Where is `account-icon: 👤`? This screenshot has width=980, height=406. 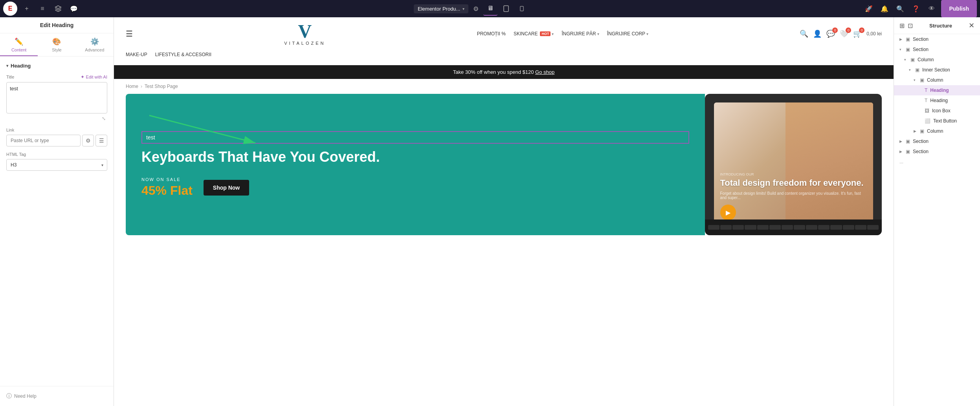
account-icon: 👤 is located at coordinates (817, 34).